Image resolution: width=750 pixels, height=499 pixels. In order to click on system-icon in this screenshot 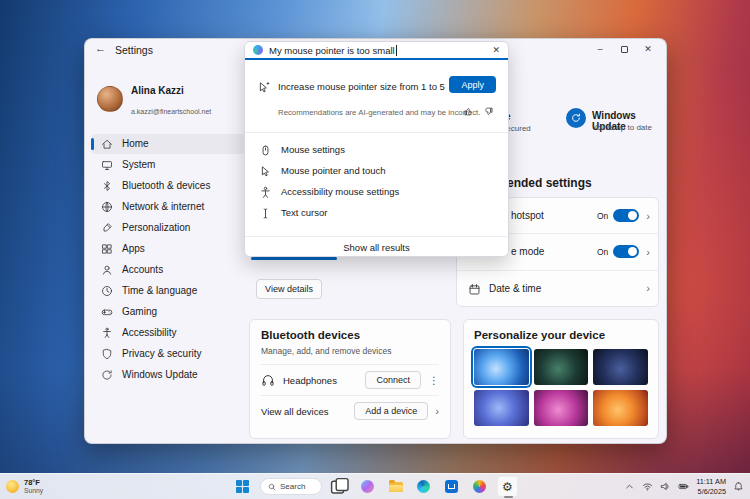, I will do `click(107, 165)`.